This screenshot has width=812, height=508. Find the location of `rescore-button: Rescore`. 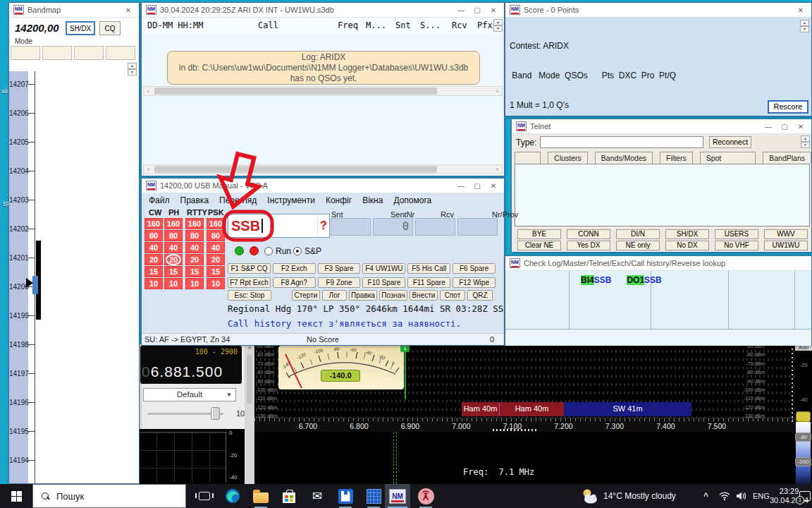

rescore-button: Rescore is located at coordinates (788, 107).